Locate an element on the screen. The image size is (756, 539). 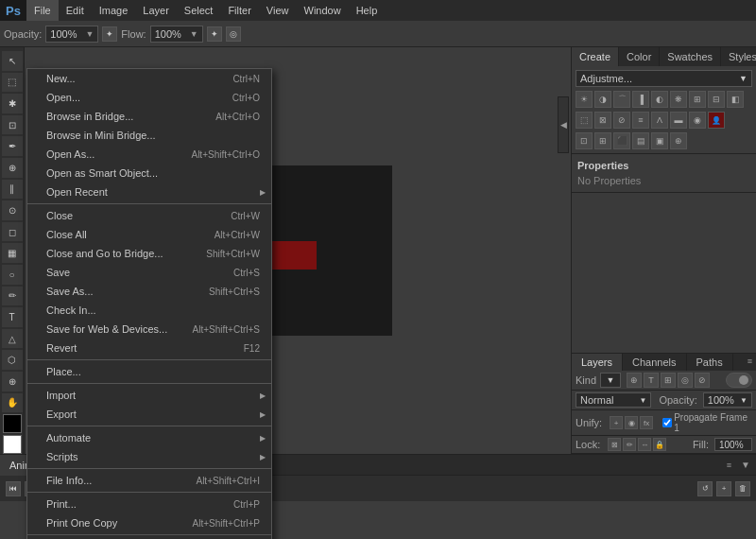
menu-check-in: Check In... is located at coordinates (149, 310).